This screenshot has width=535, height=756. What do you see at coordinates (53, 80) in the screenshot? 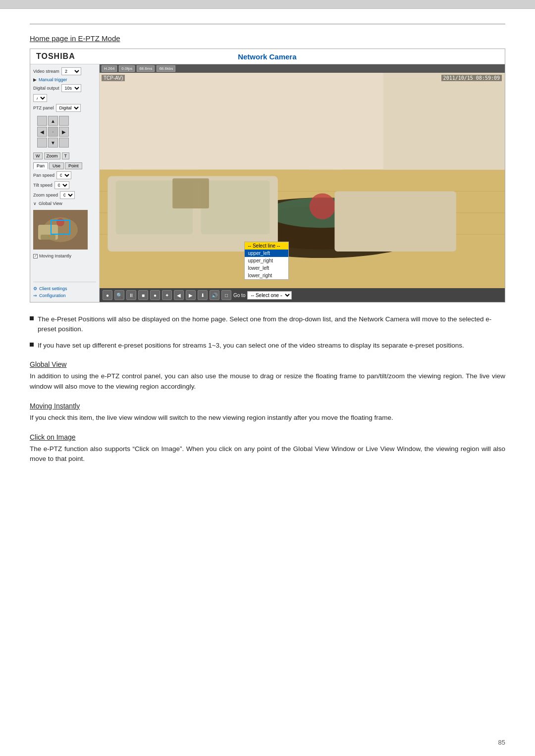
I see `manual-trigger-link: Manual trigger` at bounding box center [53, 80].